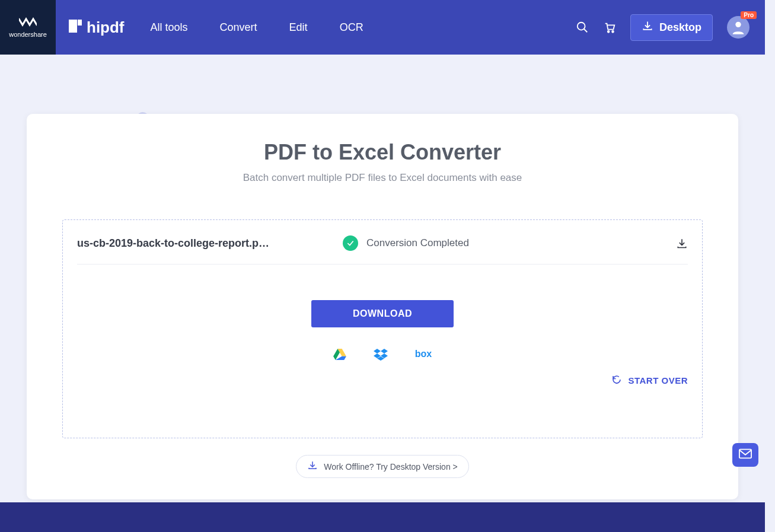 This screenshot has height=532, width=775. What do you see at coordinates (748, 15) in the screenshot?
I see `pro-badge: Pro` at bounding box center [748, 15].